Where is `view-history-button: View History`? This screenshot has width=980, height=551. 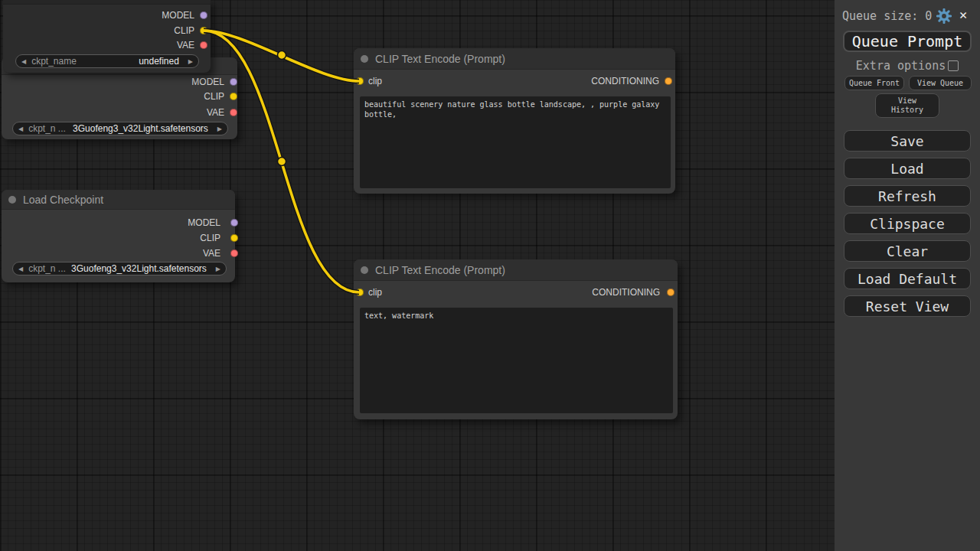 view-history-button: View History is located at coordinates (907, 106).